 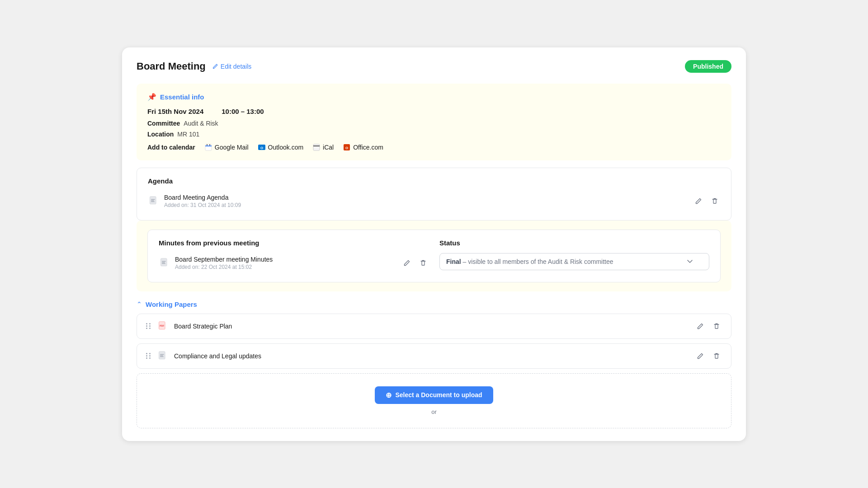 What do you see at coordinates (434, 181) in the screenshot?
I see `agenda-title: Agenda` at bounding box center [434, 181].